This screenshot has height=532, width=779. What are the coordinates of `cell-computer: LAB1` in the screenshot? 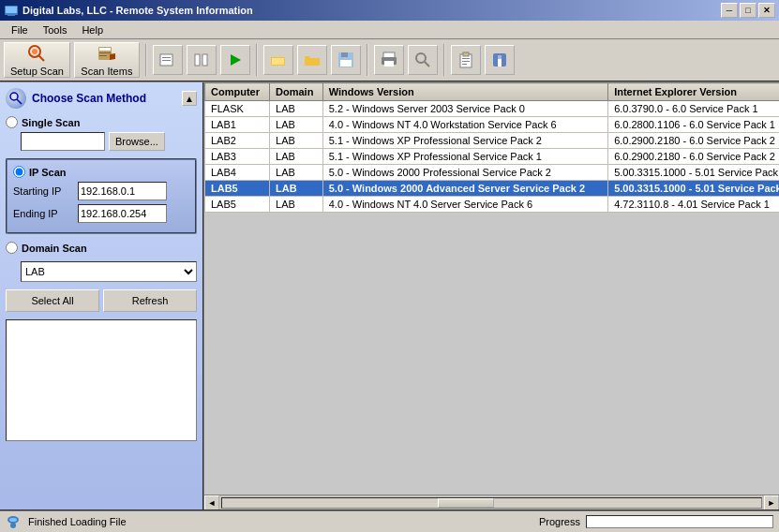 It's located at (238, 126).